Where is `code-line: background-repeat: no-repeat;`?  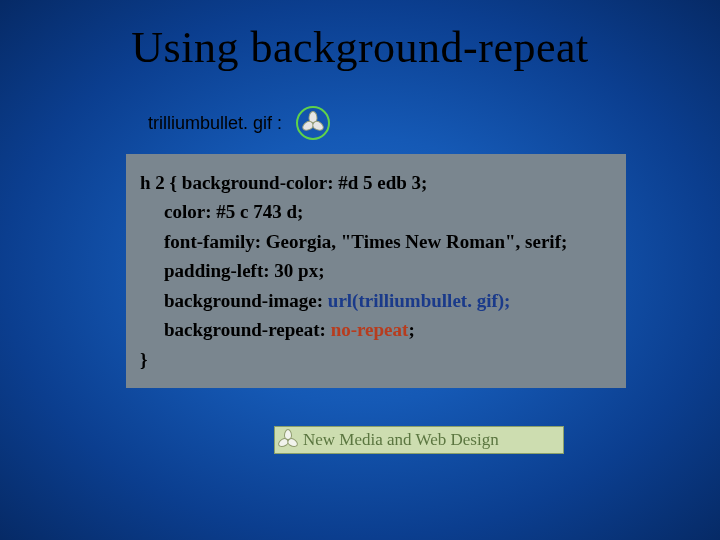
code-line: background-repeat: no-repeat; is located at coordinates (378, 330).